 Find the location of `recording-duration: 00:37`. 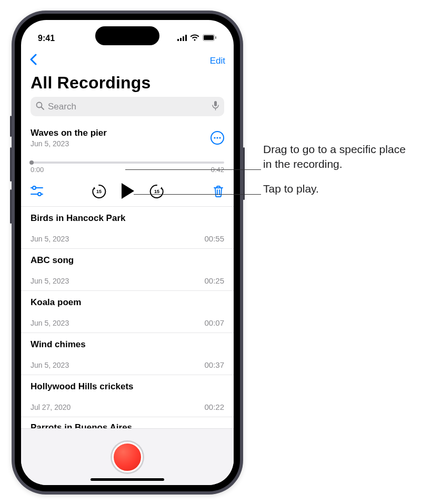

recording-duration: 00:37 is located at coordinates (214, 365).